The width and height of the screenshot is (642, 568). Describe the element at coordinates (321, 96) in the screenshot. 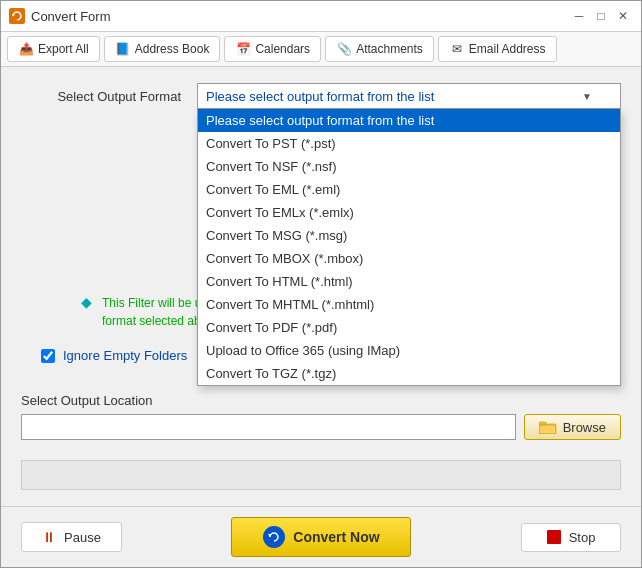

I see `format-row: Select Output Format Please select outpu…` at that location.